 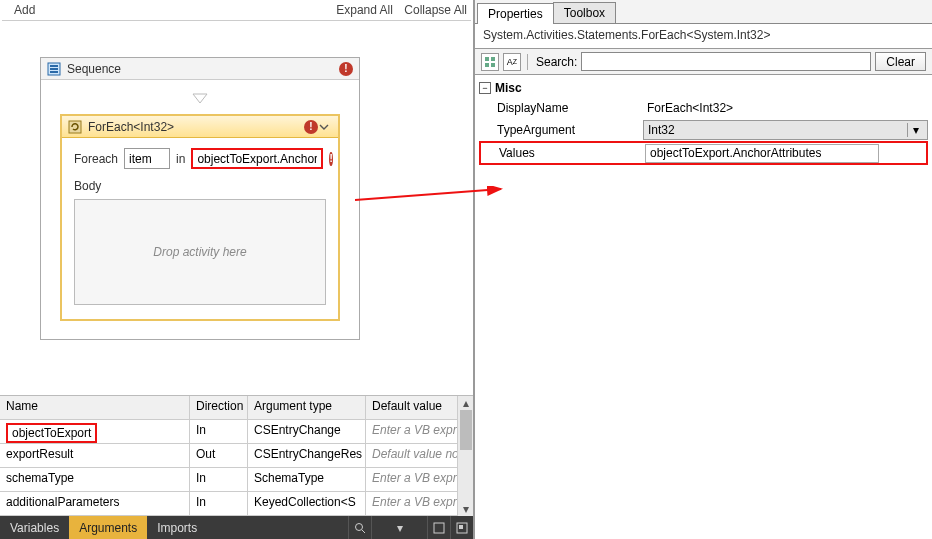 What do you see at coordinates (662, 130) in the screenshot?
I see `dropdown-value: Int32` at bounding box center [662, 130].